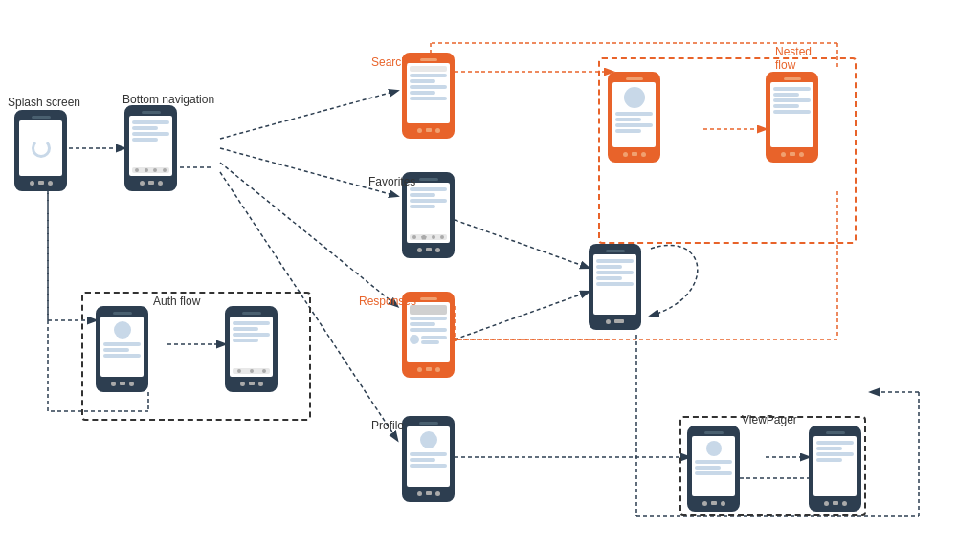 The height and width of the screenshot is (546, 980). I want to click on phone-detail, so click(614, 287).